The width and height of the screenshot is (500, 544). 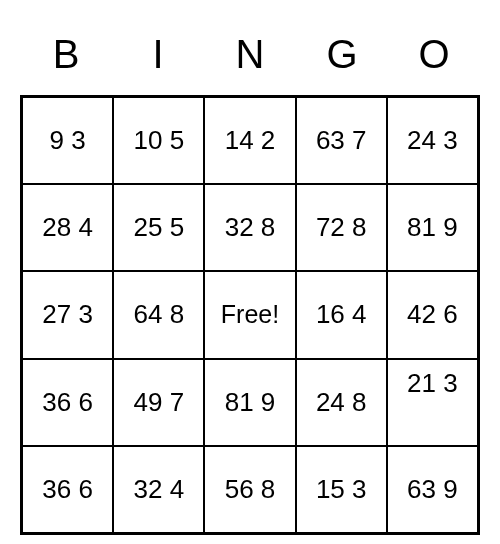 What do you see at coordinates (250, 58) in the screenshot?
I see `bingo-header-row: B I N G O` at bounding box center [250, 58].